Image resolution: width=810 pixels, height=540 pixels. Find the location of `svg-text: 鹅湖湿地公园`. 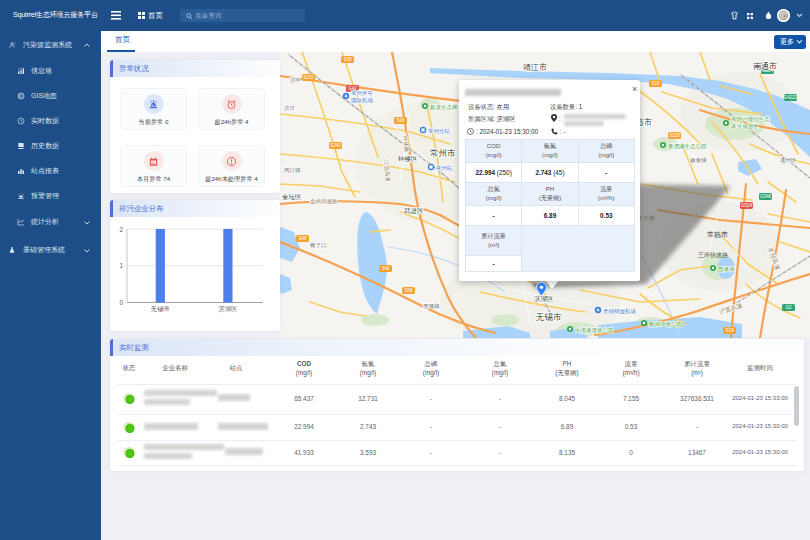

svg-text: 鹅湖湿地公园 is located at coordinates (666, 324).